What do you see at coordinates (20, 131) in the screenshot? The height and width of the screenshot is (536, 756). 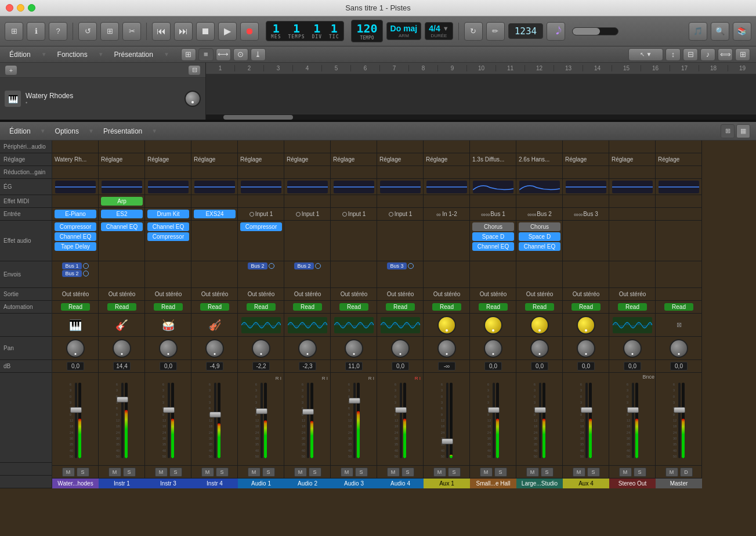 I see `mixer-edition-menu: Édition` at bounding box center [20, 131].